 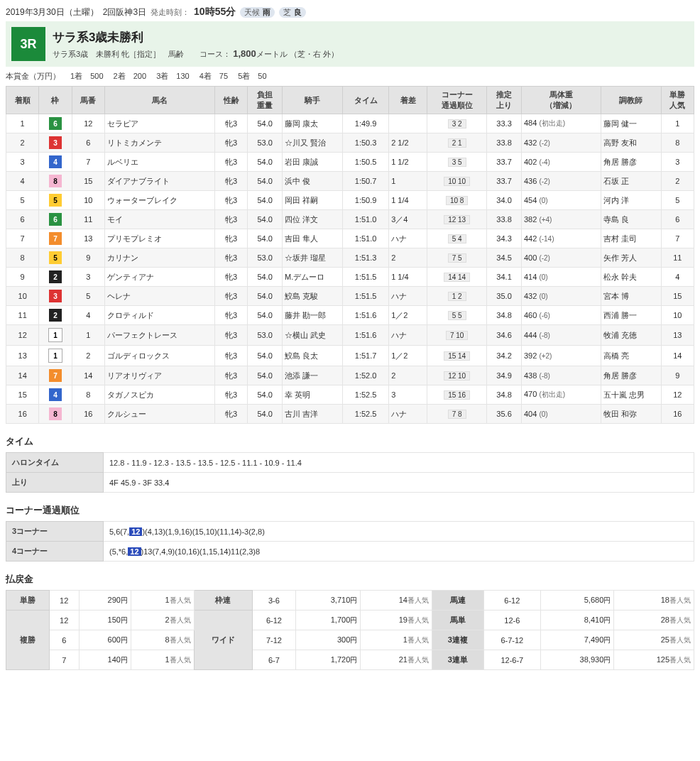 What do you see at coordinates (399, 463) in the screenshot?
I see `furlong-value: 12.8 - 11.9 - 12.3 - 13.5 - 13.5 - 12.5 …` at bounding box center [399, 463].